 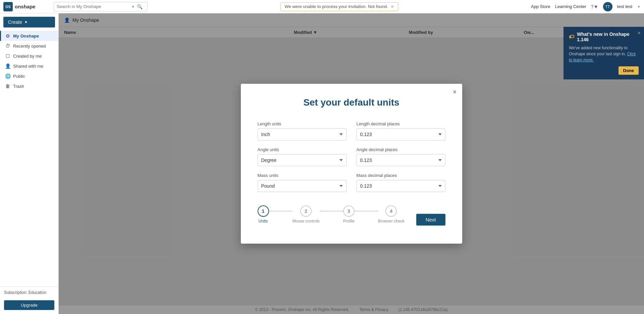 I want to click on sidebar-item-shared-with-me: 👤 Shared with me, so click(x=29, y=66).